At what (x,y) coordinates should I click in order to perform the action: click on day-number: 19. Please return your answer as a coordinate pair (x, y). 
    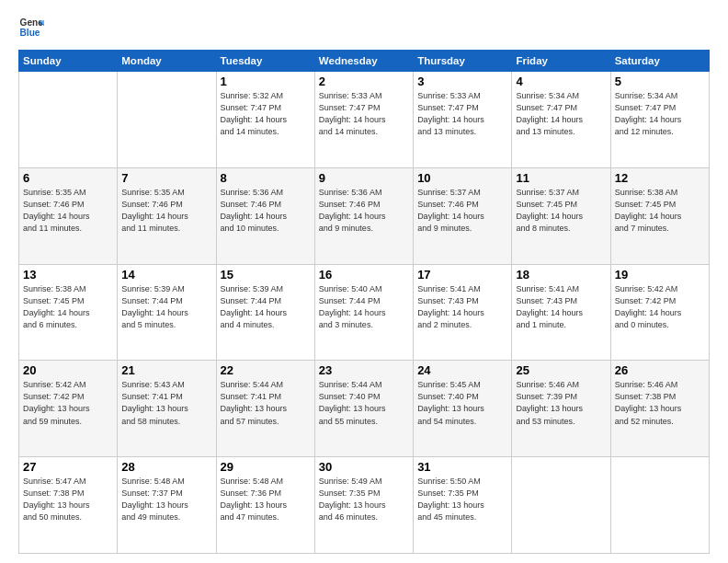
    Looking at the image, I should click on (660, 274).